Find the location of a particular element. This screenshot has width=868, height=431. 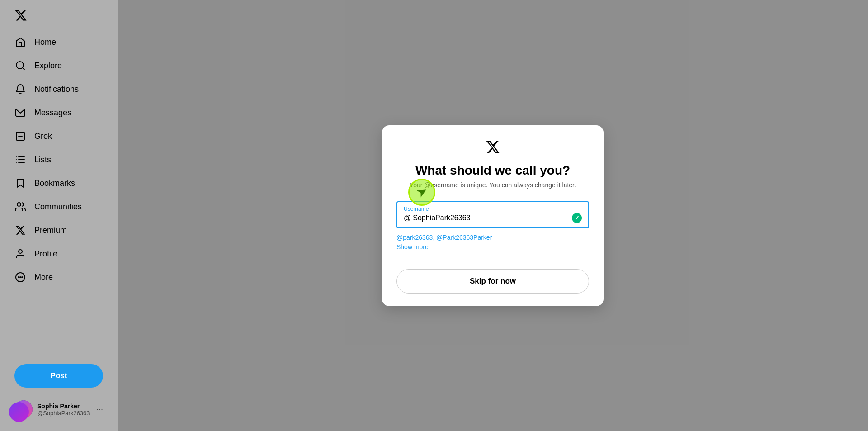

more-options-icon: ··· is located at coordinates (99, 410).